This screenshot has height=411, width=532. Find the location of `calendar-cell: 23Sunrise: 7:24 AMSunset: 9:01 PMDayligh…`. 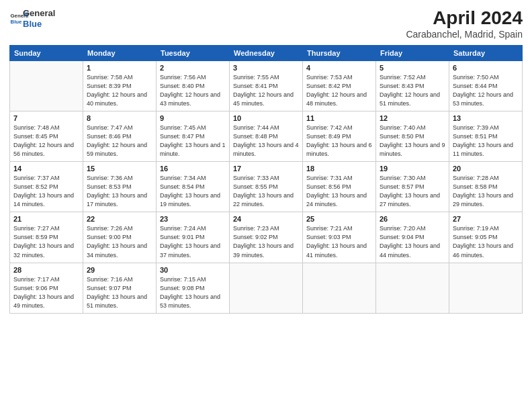

calendar-cell: 23Sunrise: 7:24 AMSunset: 9:01 PMDayligh… is located at coordinates (193, 238).